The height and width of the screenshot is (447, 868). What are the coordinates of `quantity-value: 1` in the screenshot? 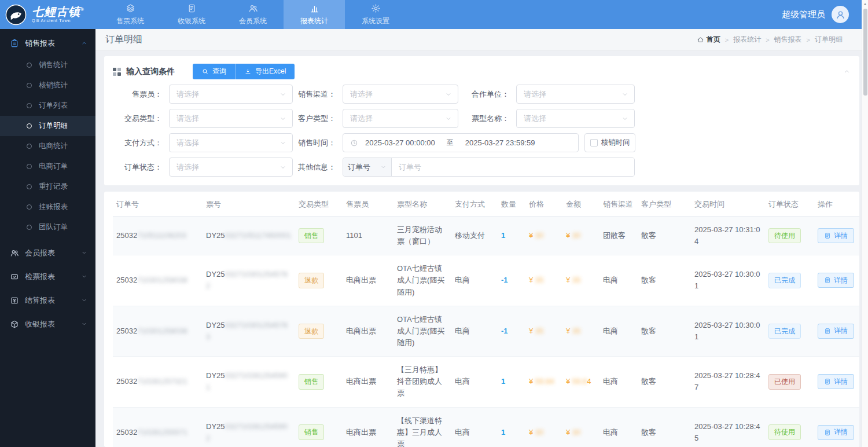 It's located at (503, 381).